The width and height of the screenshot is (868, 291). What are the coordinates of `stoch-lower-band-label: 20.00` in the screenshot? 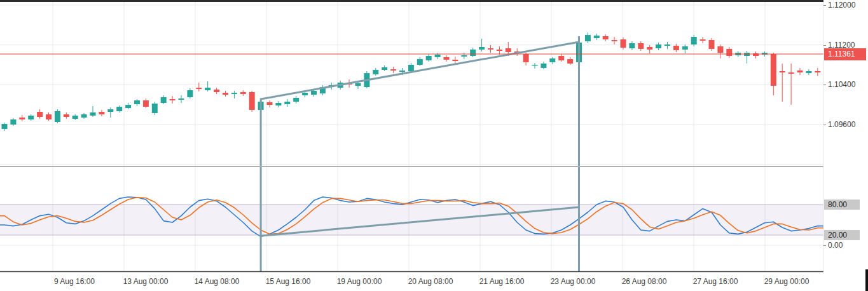 It's located at (842, 235).